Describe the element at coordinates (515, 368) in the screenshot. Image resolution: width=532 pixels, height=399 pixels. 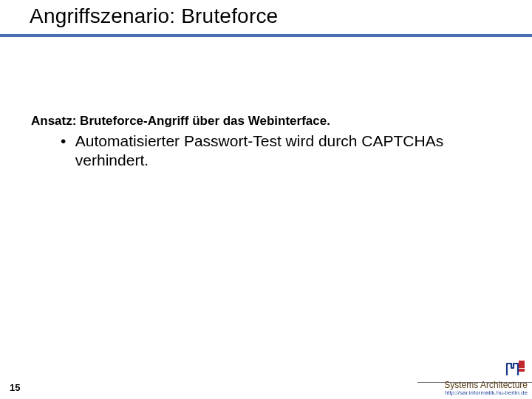
I see `hu-logo-icon` at that location.